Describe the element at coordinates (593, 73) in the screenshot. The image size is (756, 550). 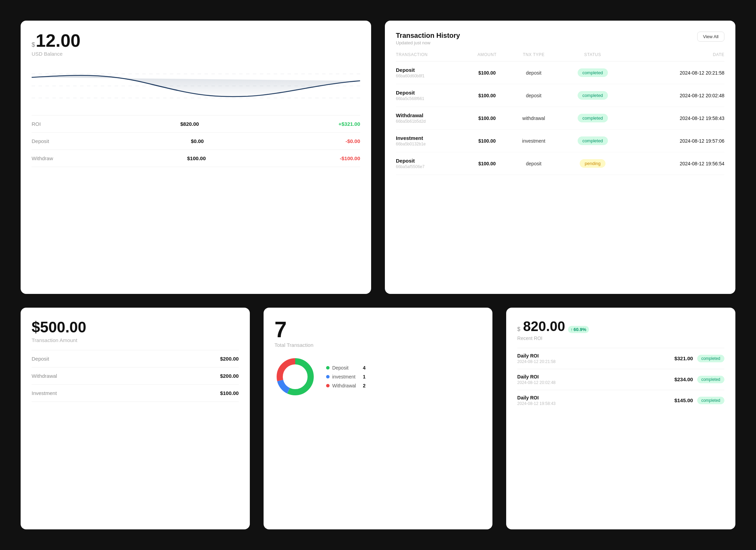
I see `txn-status-0: completed` at that location.